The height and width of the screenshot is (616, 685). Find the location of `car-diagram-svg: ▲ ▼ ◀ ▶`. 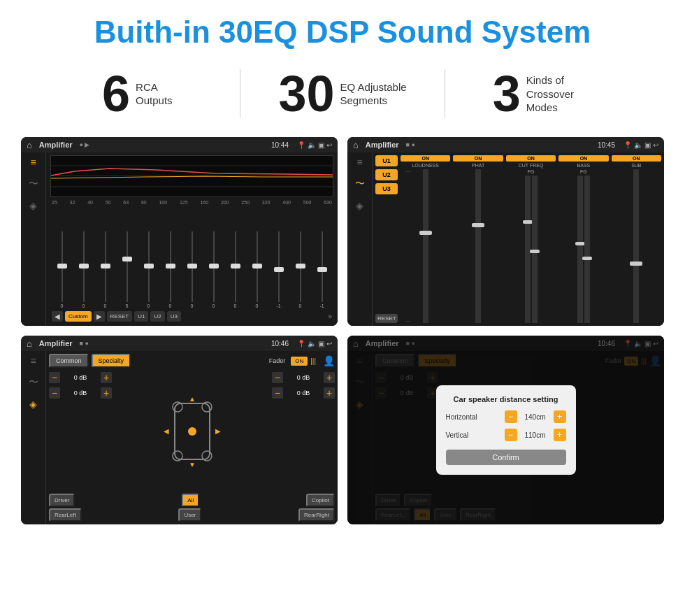

car-diagram-svg: ▲ ▼ ◀ ▶ is located at coordinates (192, 431).